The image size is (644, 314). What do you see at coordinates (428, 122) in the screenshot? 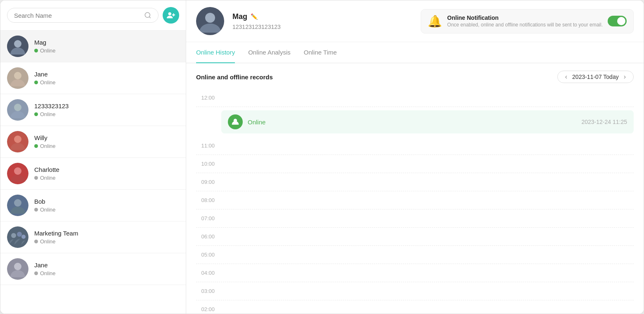
I see `online-event-row: Online 2023-12-24 11:25` at bounding box center [428, 122].